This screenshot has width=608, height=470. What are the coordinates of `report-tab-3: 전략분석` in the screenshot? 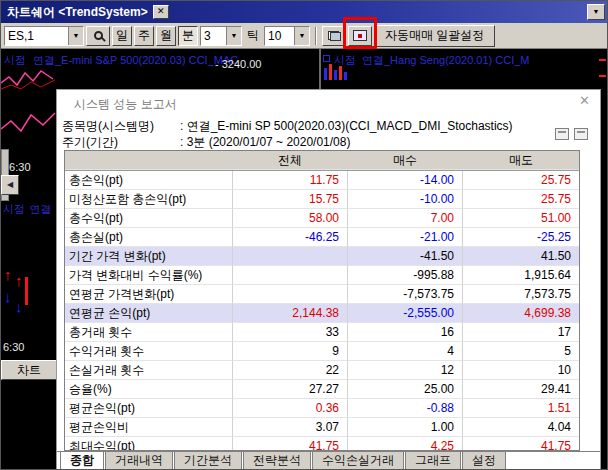 It's located at (277, 461).